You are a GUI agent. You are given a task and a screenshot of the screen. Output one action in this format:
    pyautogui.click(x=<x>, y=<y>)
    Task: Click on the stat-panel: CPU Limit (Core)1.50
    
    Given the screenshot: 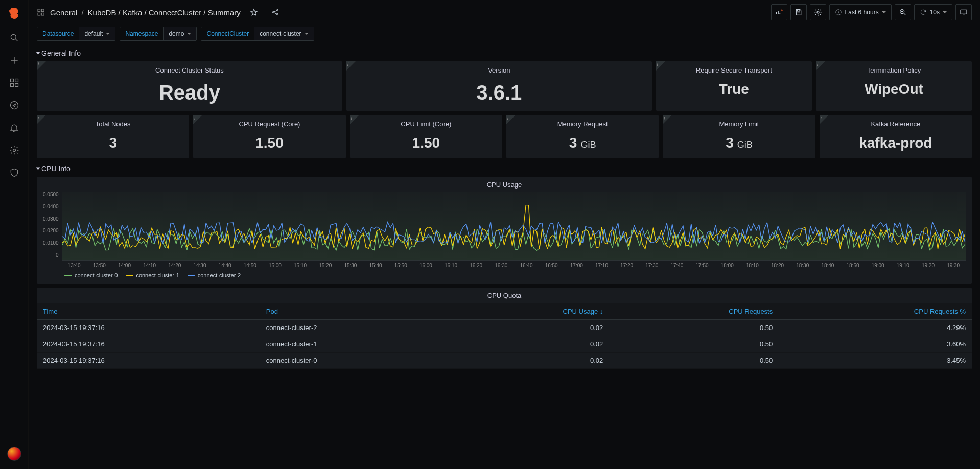 What is the action you would take?
    pyautogui.click(x=426, y=137)
    